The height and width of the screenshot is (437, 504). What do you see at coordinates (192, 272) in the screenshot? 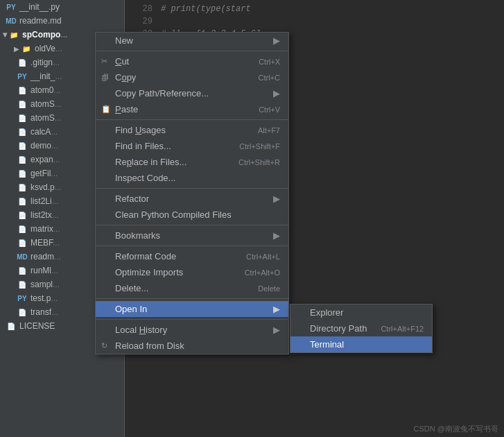
I see `menu-item-optimize-imports: Optimize Imports Ctrl+Alt+O` at bounding box center [192, 272].